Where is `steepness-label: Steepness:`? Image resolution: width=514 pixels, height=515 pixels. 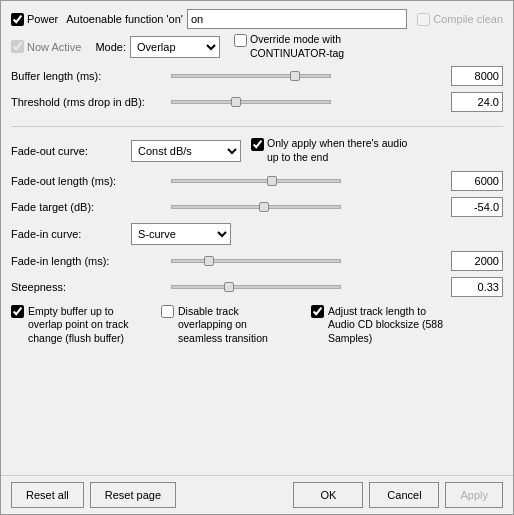
steepness-label: Steepness: is located at coordinates (91, 287).